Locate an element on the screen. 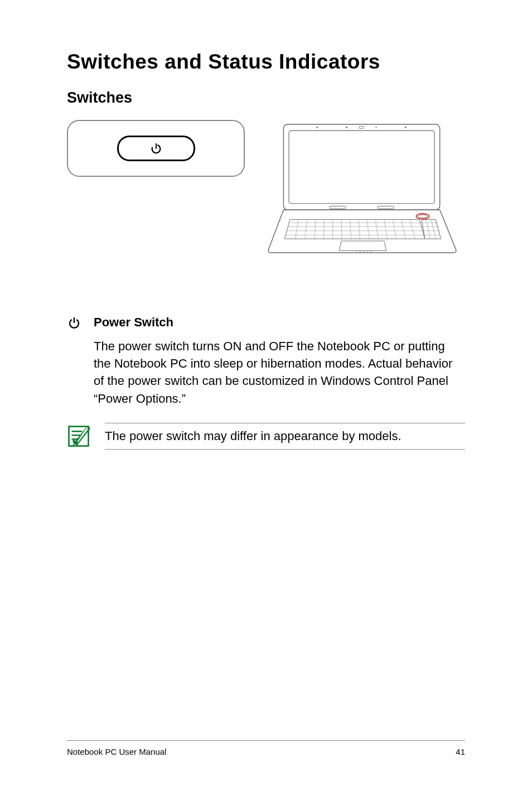 This screenshot has height=791, width=532. diagram-row is located at coordinates (266, 187).